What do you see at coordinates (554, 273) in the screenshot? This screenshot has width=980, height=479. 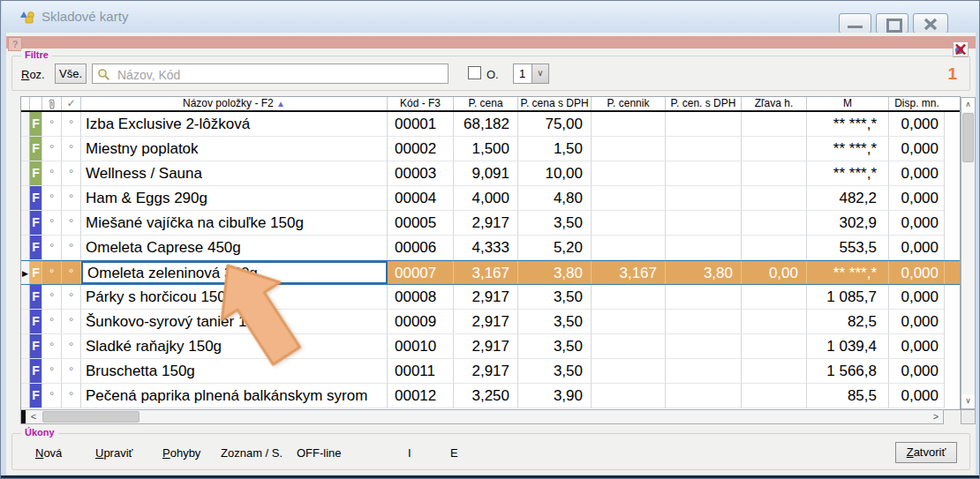 I see `p-cena-dph-cell: 3,80` at bounding box center [554, 273].